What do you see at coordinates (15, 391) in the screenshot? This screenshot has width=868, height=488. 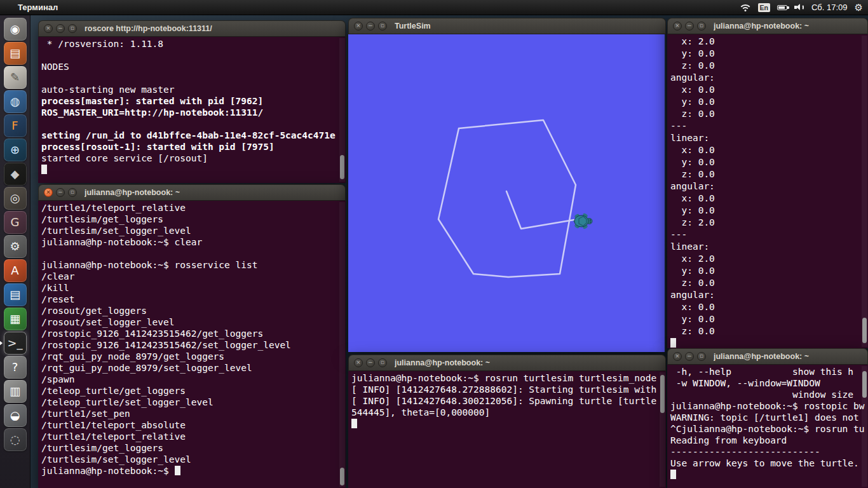 I see `launcher-item-archive: ▥` at bounding box center [15, 391].